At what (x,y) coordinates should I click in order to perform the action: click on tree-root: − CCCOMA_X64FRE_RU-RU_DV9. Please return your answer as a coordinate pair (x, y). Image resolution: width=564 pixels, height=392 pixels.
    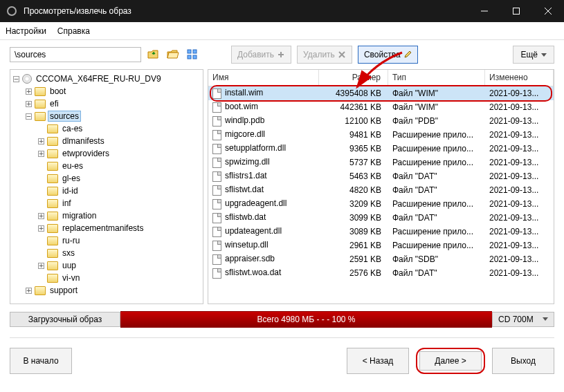
    Looking at the image, I should click on (107, 79).